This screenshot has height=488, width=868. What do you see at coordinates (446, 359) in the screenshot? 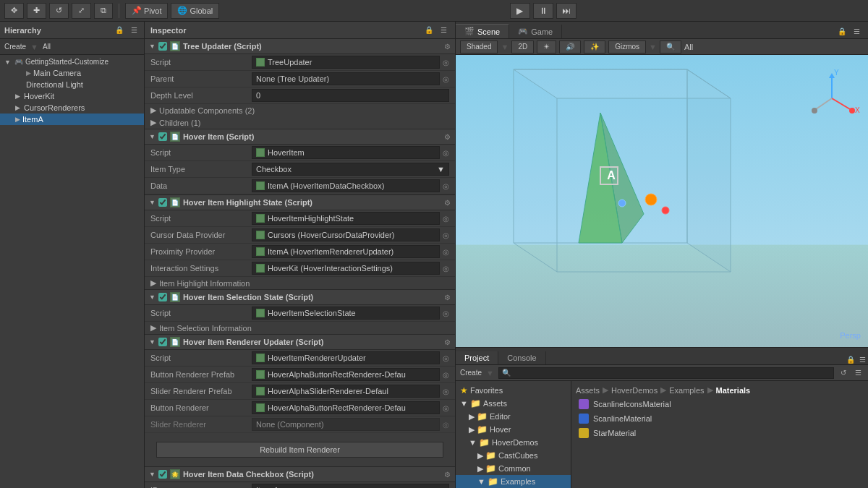
I see `renderer-script-select: ◎` at bounding box center [446, 359].